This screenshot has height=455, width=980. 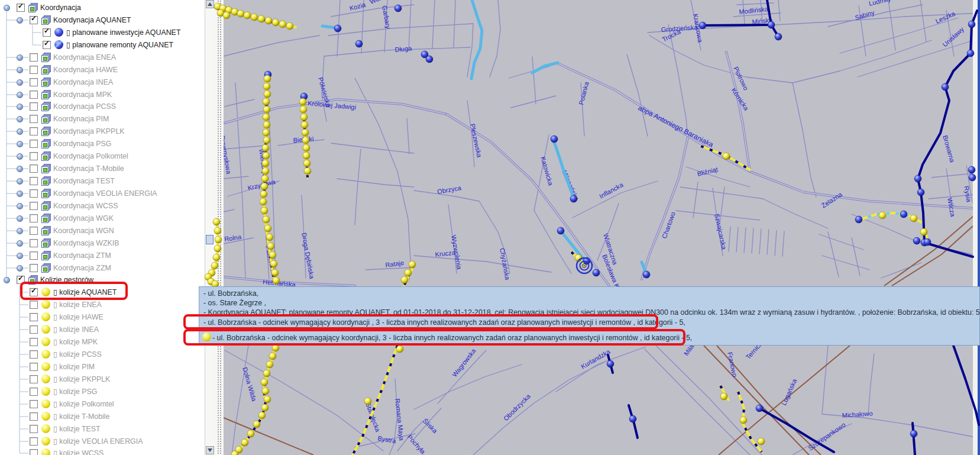 I want to click on tree-node: ▯ kolizje HAWE, so click(x=102, y=317).